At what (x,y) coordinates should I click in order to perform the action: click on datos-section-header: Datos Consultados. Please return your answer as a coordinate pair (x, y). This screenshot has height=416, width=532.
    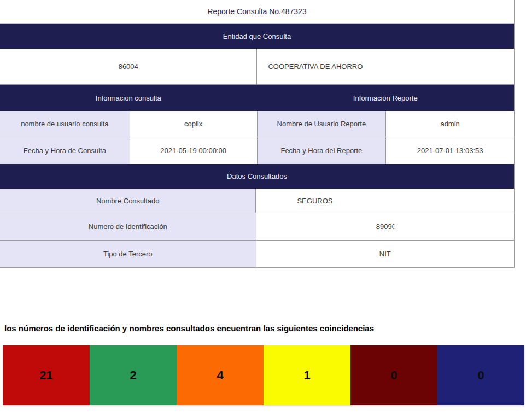
    Looking at the image, I should click on (257, 176).